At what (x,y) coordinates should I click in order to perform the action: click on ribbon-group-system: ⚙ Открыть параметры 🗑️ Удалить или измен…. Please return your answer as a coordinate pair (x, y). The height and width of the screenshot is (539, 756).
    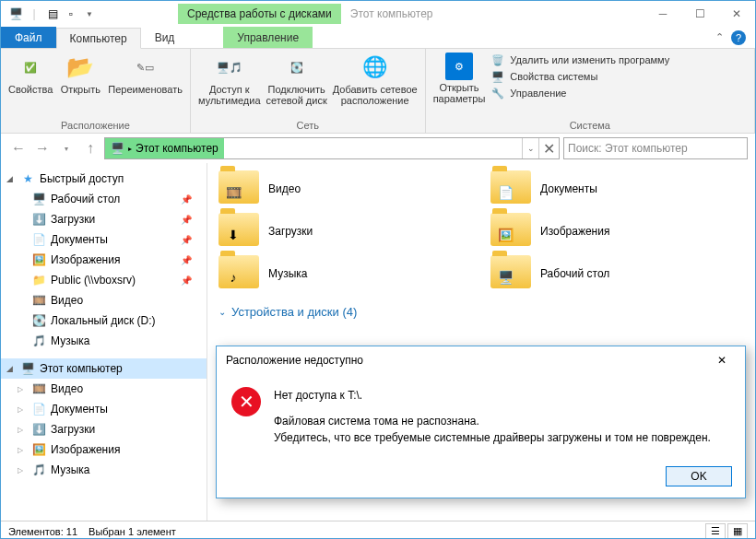
    Looking at the image, I should click on (590, 90).